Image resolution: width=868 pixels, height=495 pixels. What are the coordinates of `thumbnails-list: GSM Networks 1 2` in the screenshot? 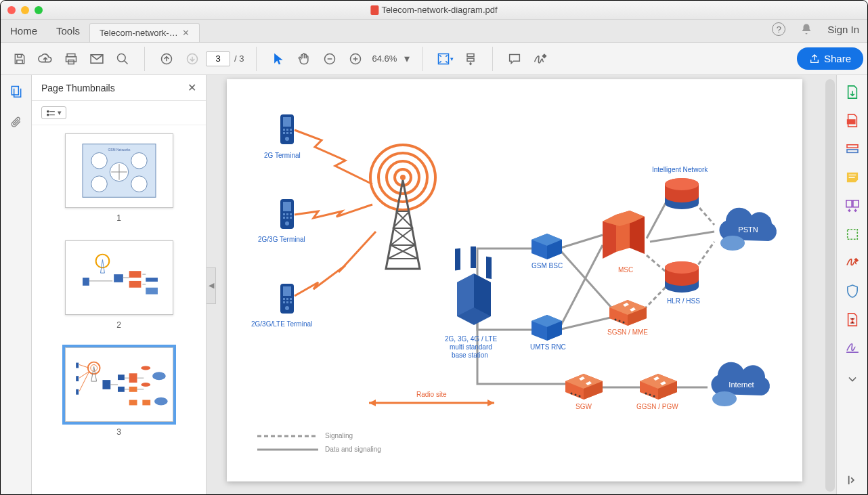 It's located at (119, 310).